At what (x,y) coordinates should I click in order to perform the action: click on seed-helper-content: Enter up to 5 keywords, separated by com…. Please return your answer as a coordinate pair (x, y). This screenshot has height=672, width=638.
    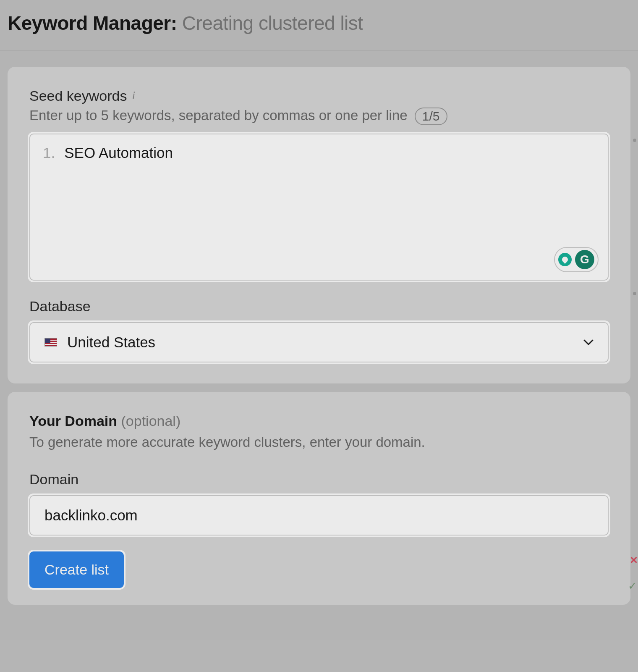
    Looking at the image, I should click on (218, 115).